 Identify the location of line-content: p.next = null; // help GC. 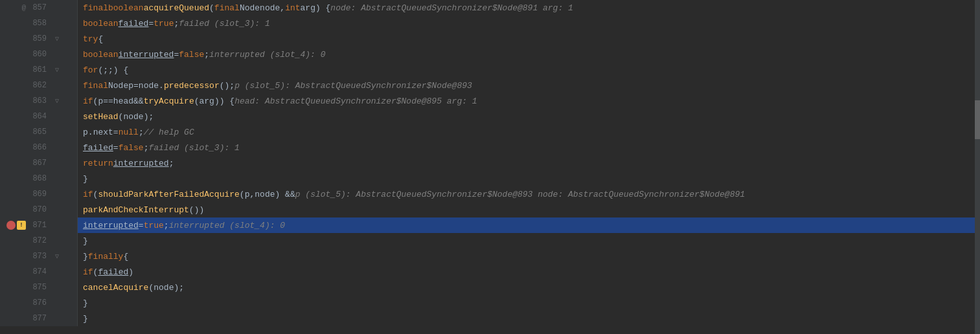
(529, 132).